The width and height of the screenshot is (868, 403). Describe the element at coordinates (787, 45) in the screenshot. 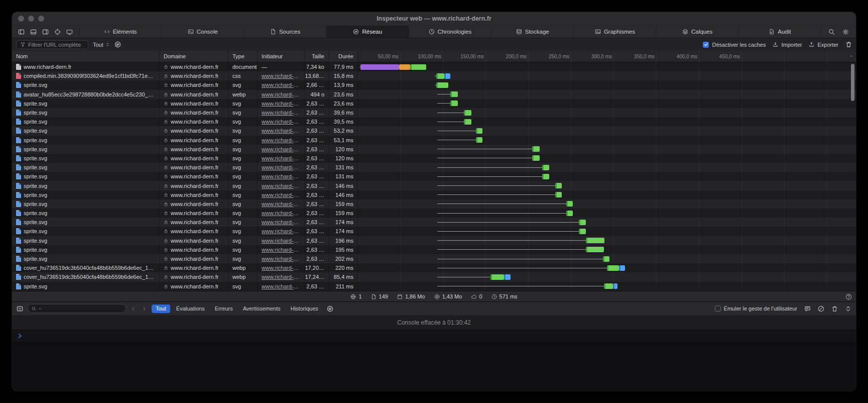

I see `import-button: Importer` at that location.